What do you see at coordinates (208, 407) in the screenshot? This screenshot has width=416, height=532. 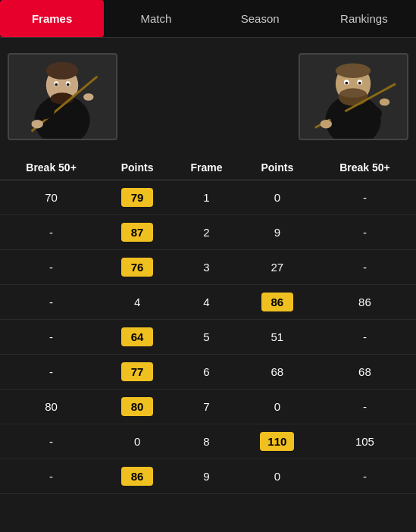 I see `table-row: 808070-` at bounding box center [208, 407].